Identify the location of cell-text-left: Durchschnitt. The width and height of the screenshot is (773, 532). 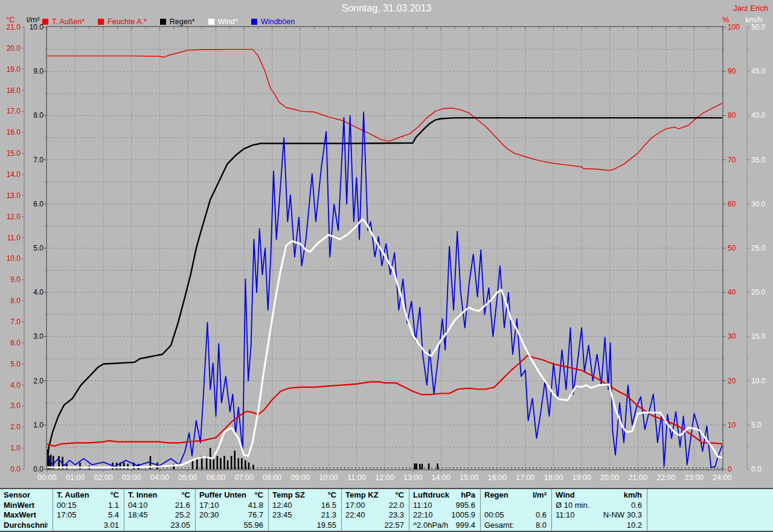
(25, 525).